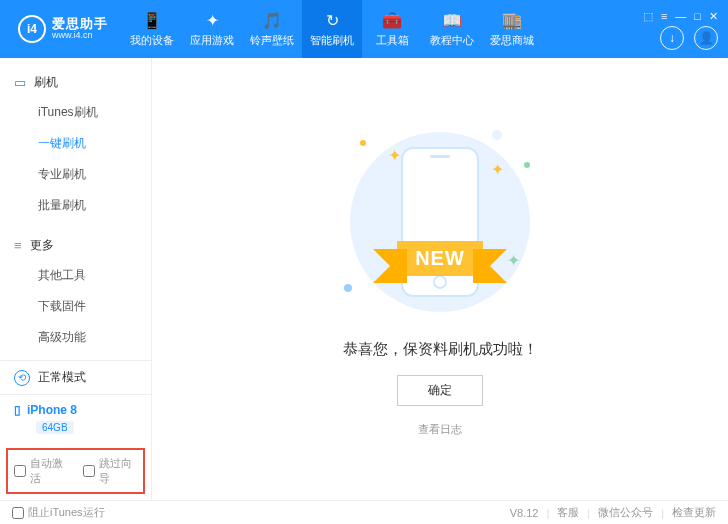  I want to click on nav-ringtones: 🎵铃声壁纸, so click(272, 29).